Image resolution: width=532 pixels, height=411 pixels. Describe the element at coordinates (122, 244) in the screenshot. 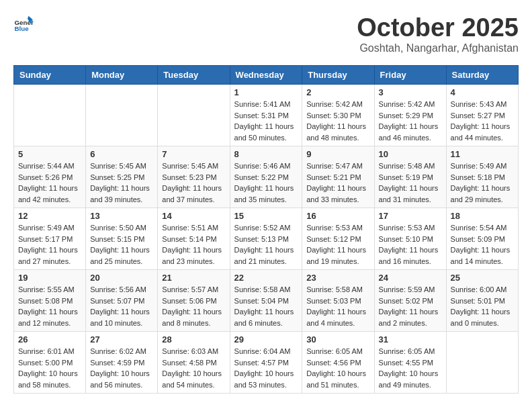

I see `day-info: Sunrise: 5:50 AMSunset: 5:15 PMDaylight:…` at that location.